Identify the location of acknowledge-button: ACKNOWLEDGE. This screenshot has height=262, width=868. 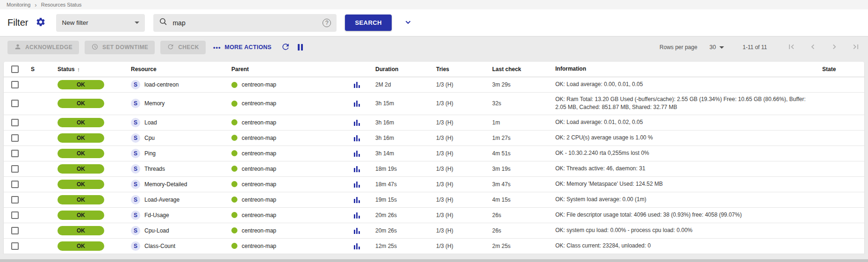
(43, 48).